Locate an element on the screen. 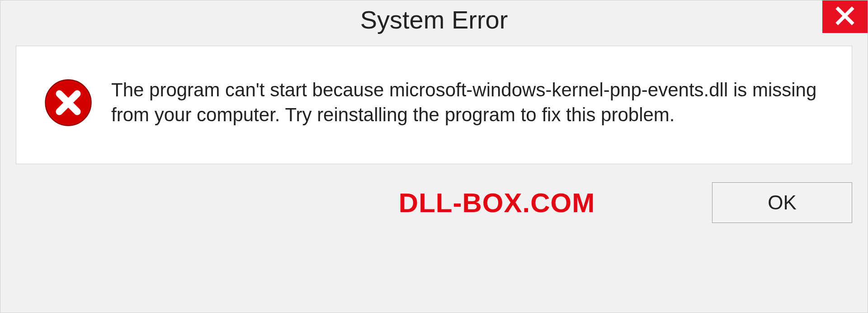 The width and height of the screenshot is (868, 313). error-circle-icon is located at coordinates (68, 103).